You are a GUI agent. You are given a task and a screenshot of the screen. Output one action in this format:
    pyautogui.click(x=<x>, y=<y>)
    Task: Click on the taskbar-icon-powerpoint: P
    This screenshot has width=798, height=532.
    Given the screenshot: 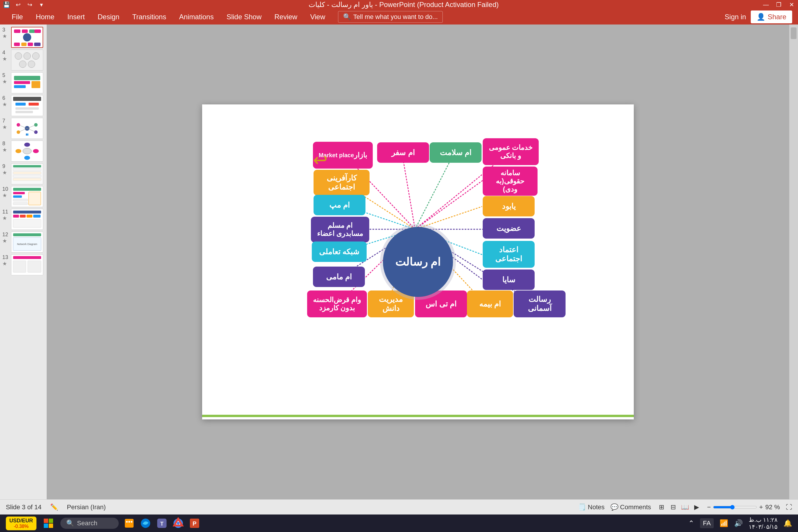 What is the action you would take?
    pyautogui.click(x=195, y=523)
    